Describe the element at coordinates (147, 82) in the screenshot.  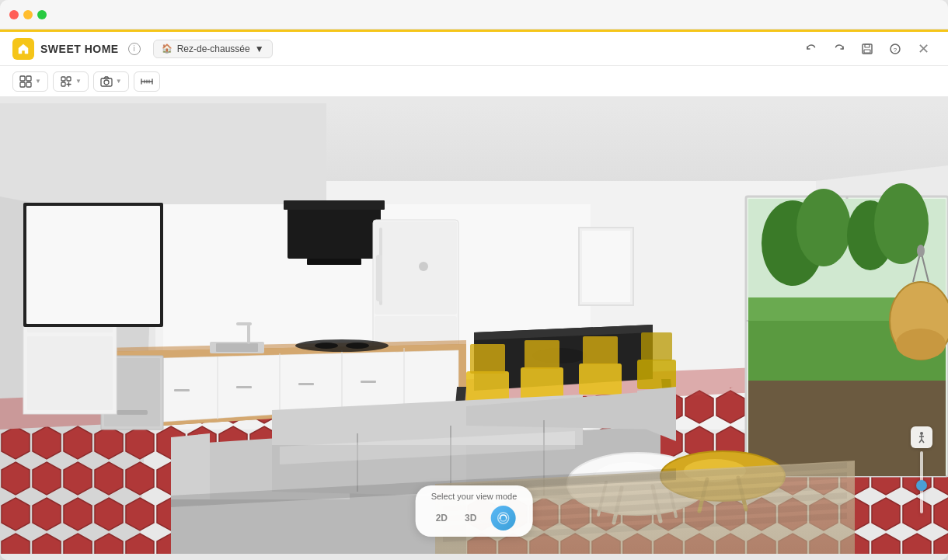
I see `measure-button` at that location.